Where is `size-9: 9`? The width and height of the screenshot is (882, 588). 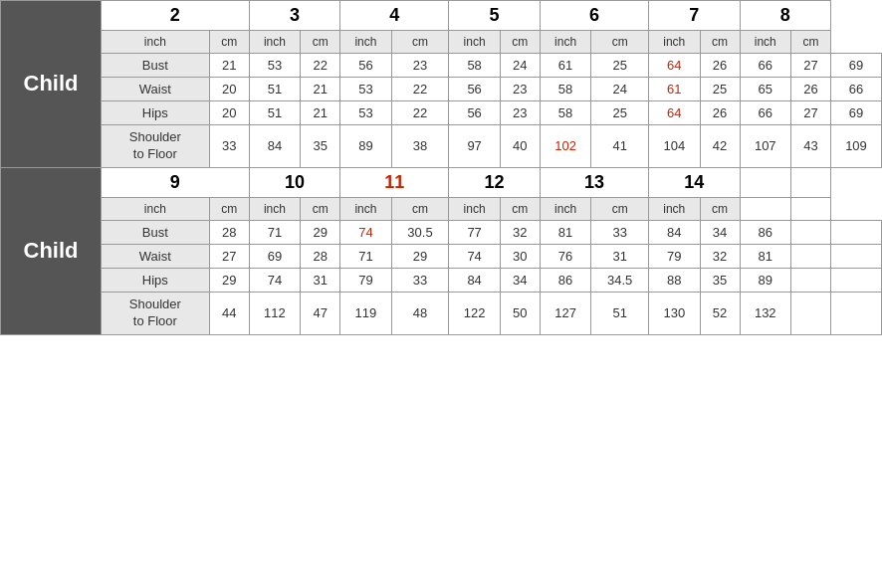 size-9: 9 is located at coordinates (175, 182).